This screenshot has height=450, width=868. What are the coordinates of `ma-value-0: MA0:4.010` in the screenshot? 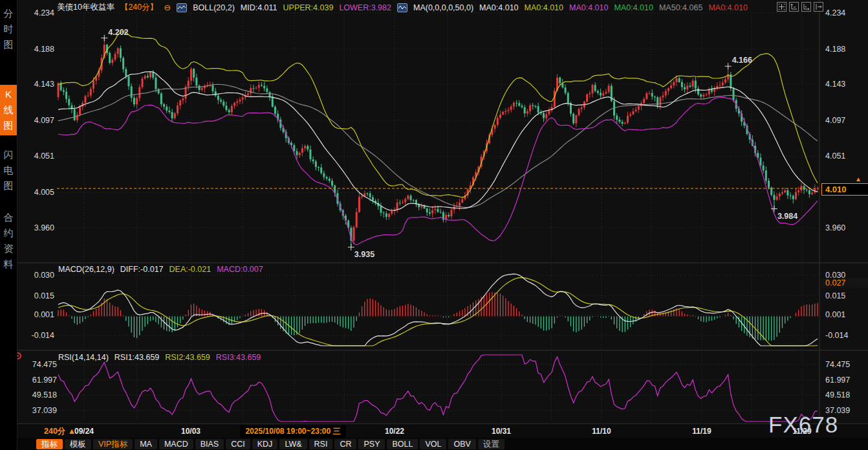 It's located at (499, 8).